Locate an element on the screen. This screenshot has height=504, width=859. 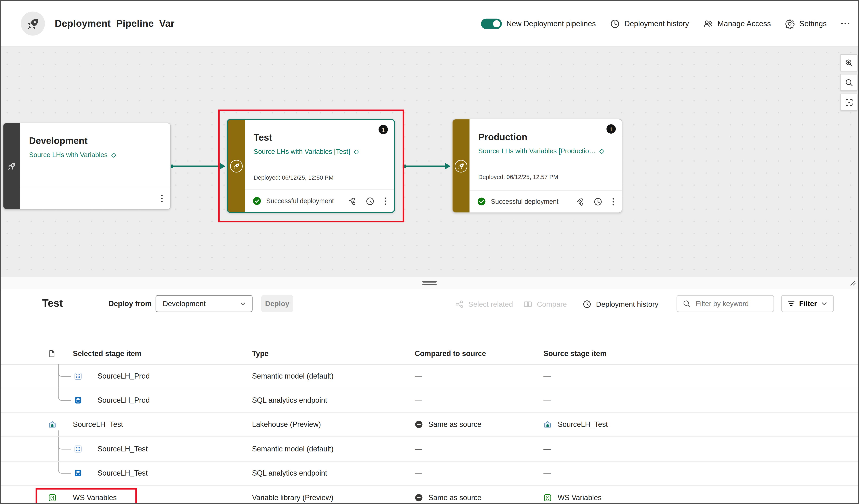
more-options-button is located at coordinates (845, 24).